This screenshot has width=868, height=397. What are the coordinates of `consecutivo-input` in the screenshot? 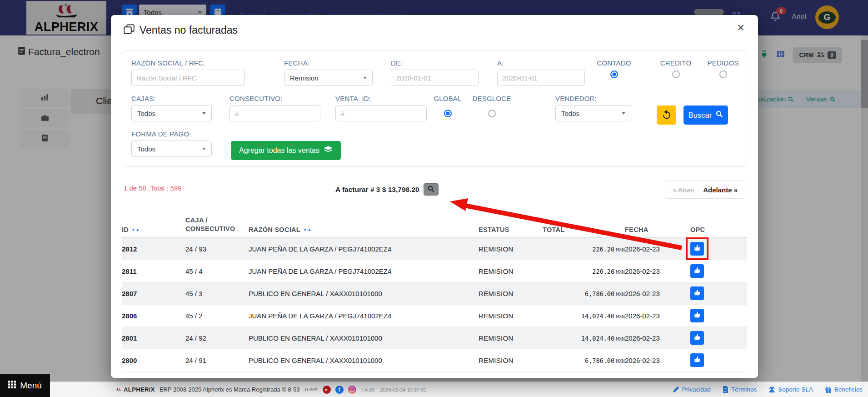 It's located at (275, 113).